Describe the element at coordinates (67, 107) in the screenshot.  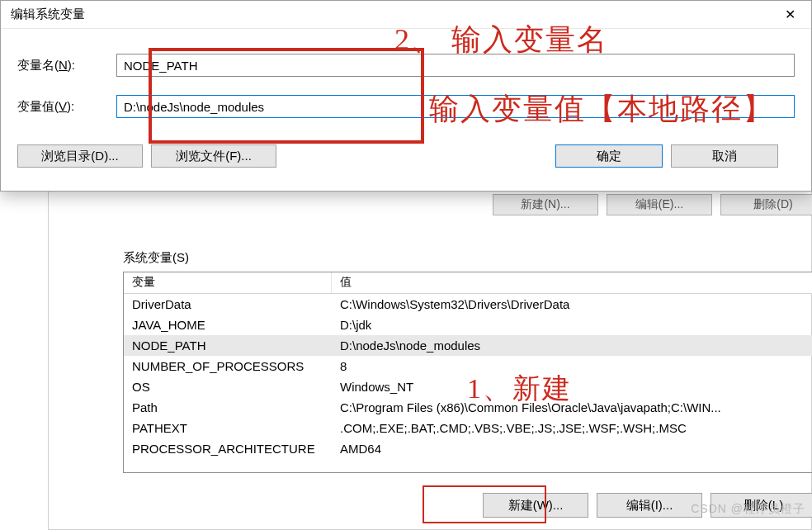
I see `value-label: 变量值(V):` at that location.